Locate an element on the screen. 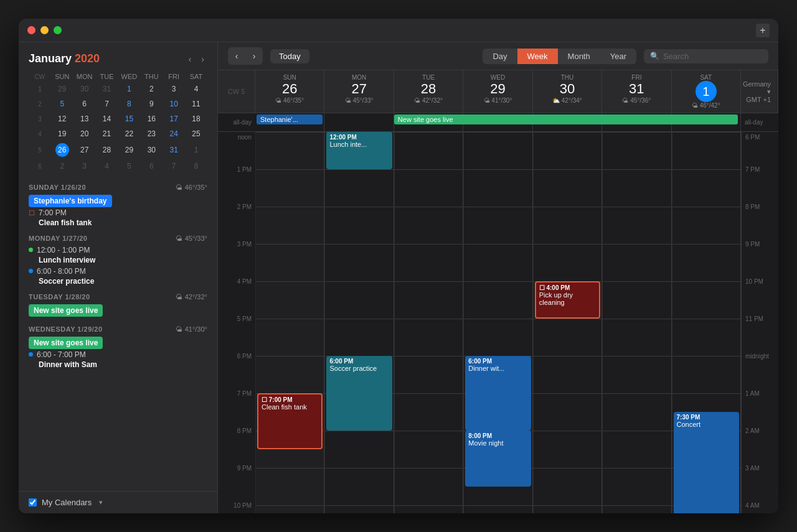 This screenshot has height=532, width=797. event-tag: Stephanie's birthday is located at coordinates (70, 201).